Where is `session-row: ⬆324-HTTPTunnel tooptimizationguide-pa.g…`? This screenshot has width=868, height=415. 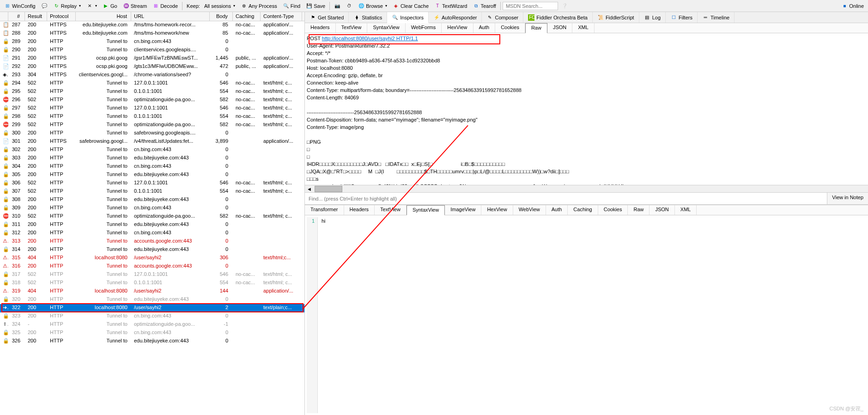 session-row: ⬆324-HTTPTunnel tooptimizationguide-pa.g… is located at coordinates (152, 325).